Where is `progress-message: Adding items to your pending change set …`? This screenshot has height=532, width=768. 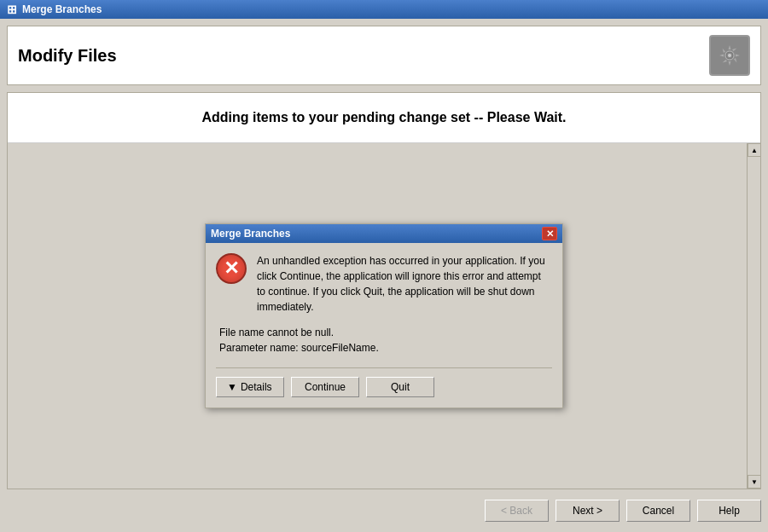 progress-message: Adding items to your pending change set … is located at coordinates (384, 118).